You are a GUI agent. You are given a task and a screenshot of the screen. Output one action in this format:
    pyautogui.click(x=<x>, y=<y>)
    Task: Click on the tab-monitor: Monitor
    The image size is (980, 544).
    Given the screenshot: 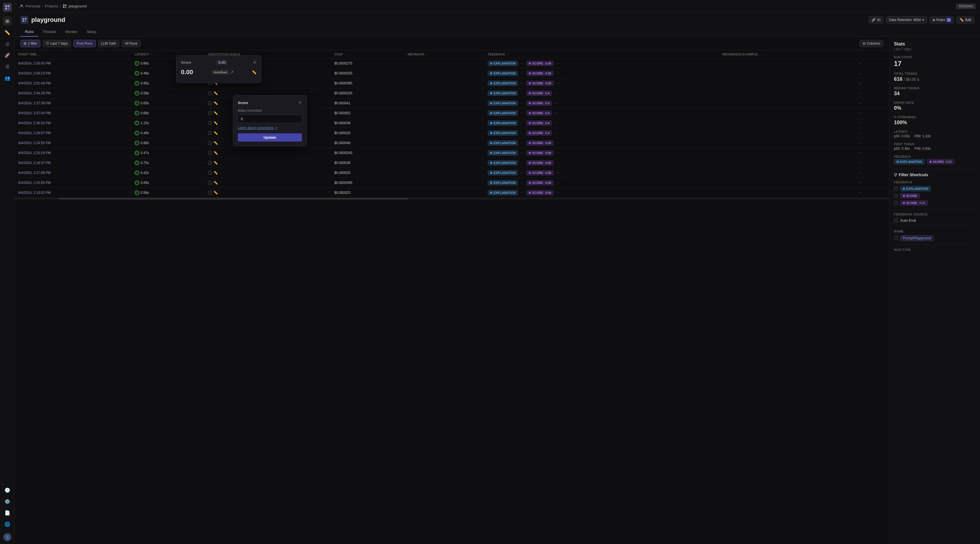 What is the action you would take?
    pyautogui.click(x=72, y=32)
    